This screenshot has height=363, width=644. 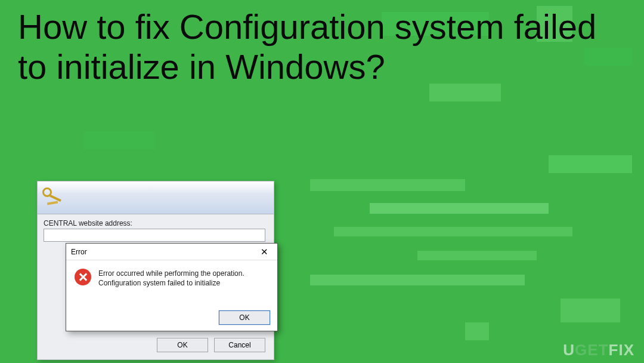 What do you see at coordinates (172, 273) in the screenshot?
I see `error-line1: Error occurred while performing the oper…` at bounding box center [172, 273].